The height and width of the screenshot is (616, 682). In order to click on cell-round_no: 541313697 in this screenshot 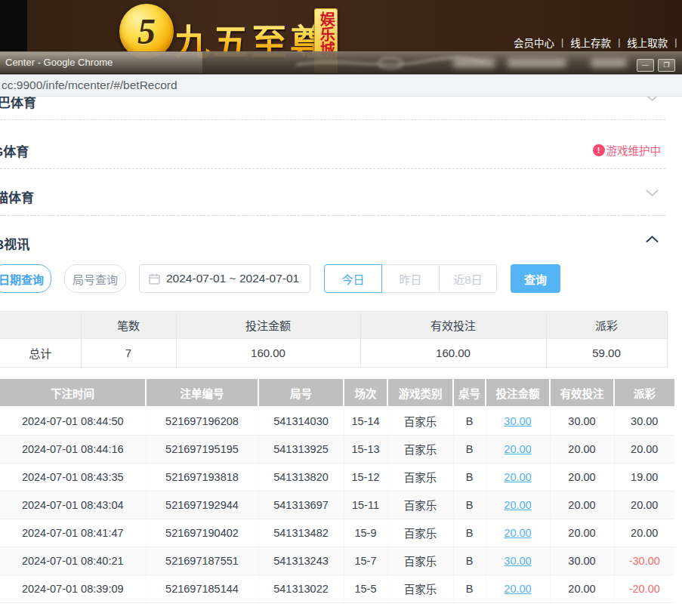, I will do `click(301, 504)`.